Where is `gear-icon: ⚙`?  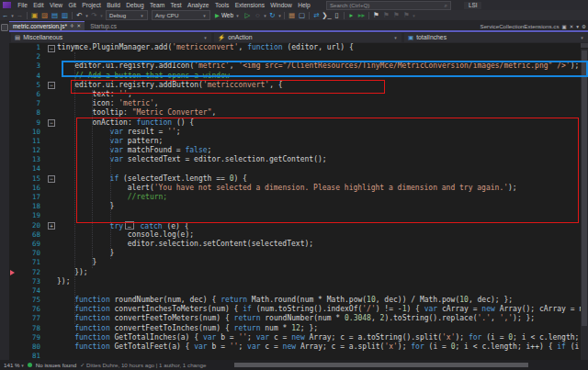
gear-icon: ⚙ is located at coordinates (584, 27).